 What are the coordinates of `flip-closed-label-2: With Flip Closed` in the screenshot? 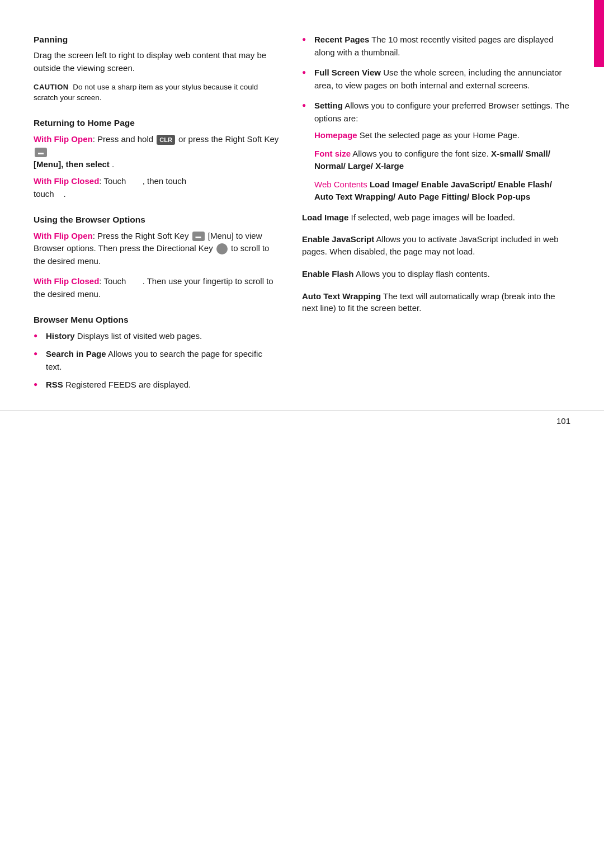 It's located at (66, 281).